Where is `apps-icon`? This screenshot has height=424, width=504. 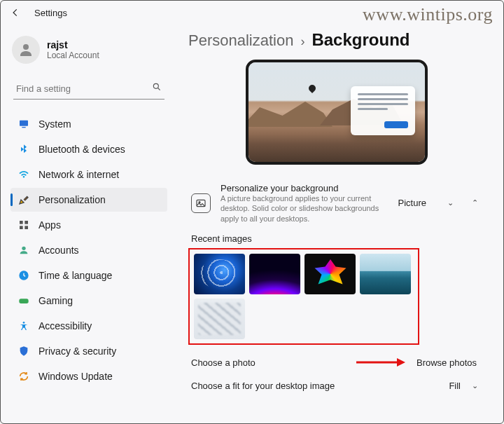 apps-icon is located at coordinates (24, 225).